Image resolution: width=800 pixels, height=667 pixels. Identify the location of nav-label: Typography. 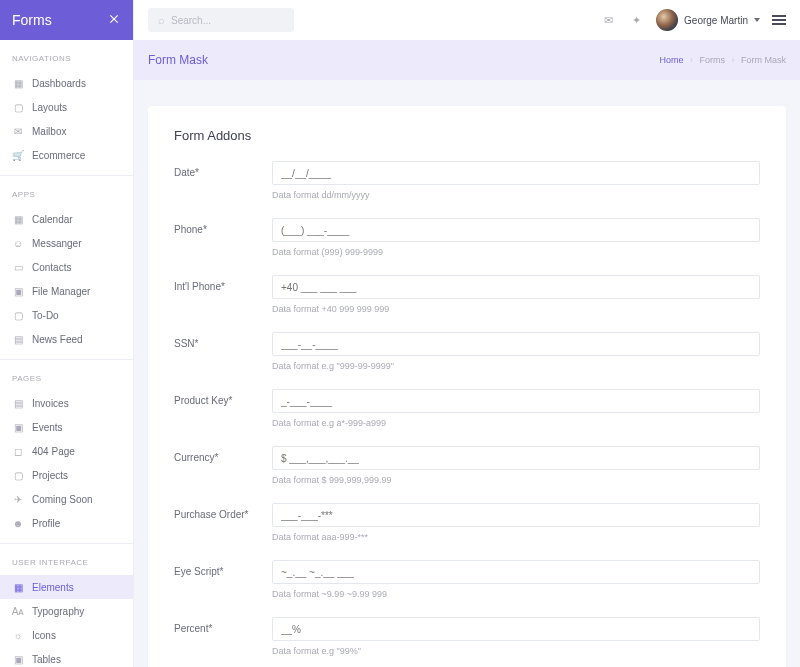
(58, 612).